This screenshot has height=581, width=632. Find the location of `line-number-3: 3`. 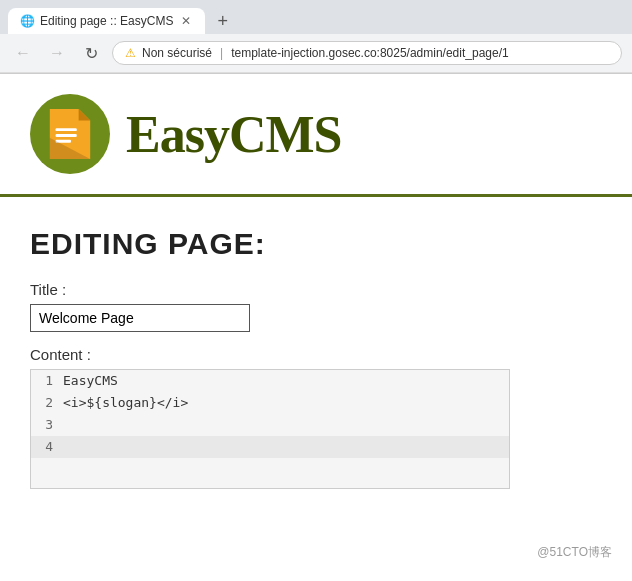

line-number-3: 3 is located at coordinates (47, 425).